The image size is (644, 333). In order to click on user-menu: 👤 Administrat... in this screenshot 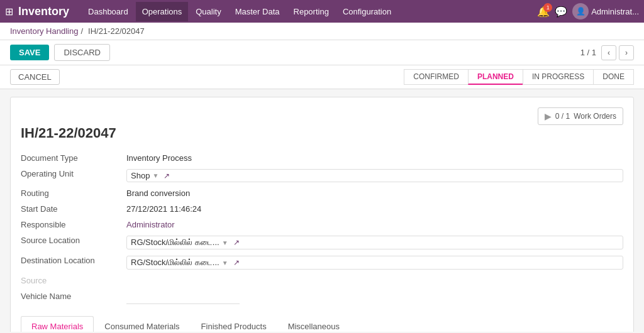, I will do `click(606, 11)`.